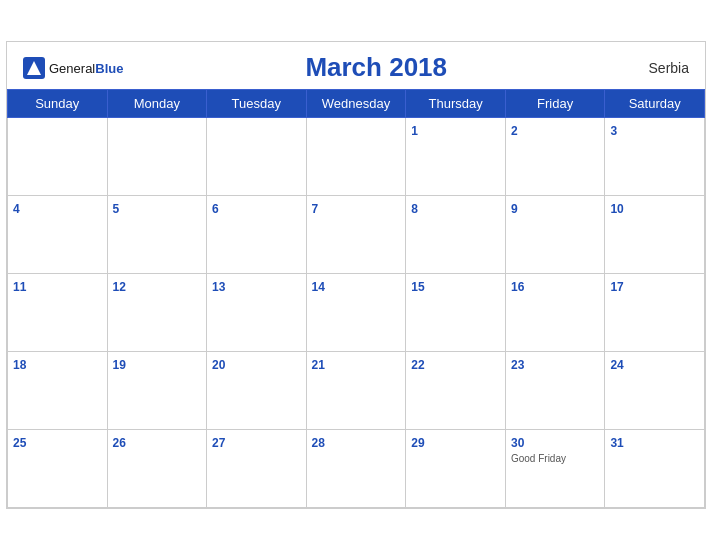  I want to click on calendar-cell: 27, so click(257, 469).